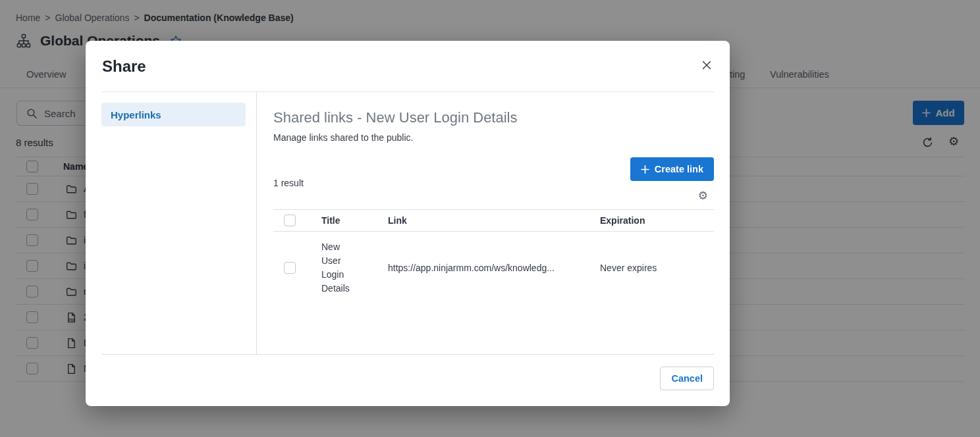  Describe the element at coordinates (408, 380) in the screenshot. I see `modal-footer: Cancel` at that location.